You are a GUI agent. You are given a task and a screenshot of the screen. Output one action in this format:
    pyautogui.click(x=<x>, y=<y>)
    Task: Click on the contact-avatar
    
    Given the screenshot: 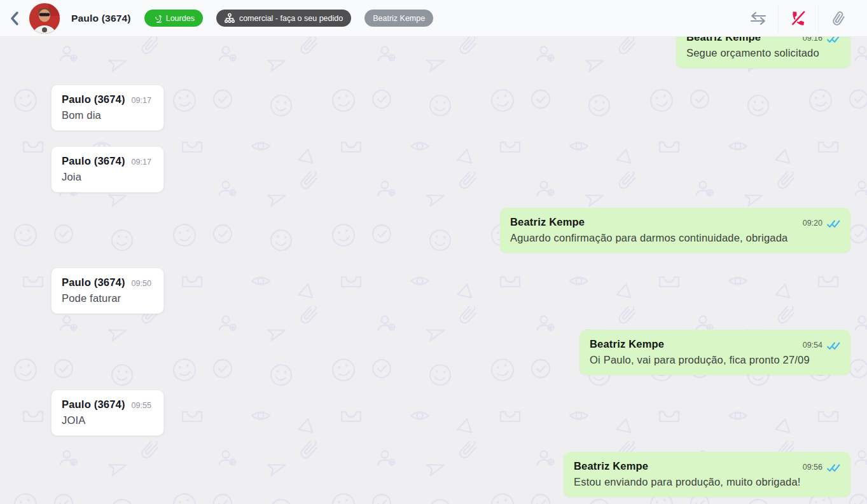 What is the action you would take?
    pyautogui.click(x=45, y=18)
    